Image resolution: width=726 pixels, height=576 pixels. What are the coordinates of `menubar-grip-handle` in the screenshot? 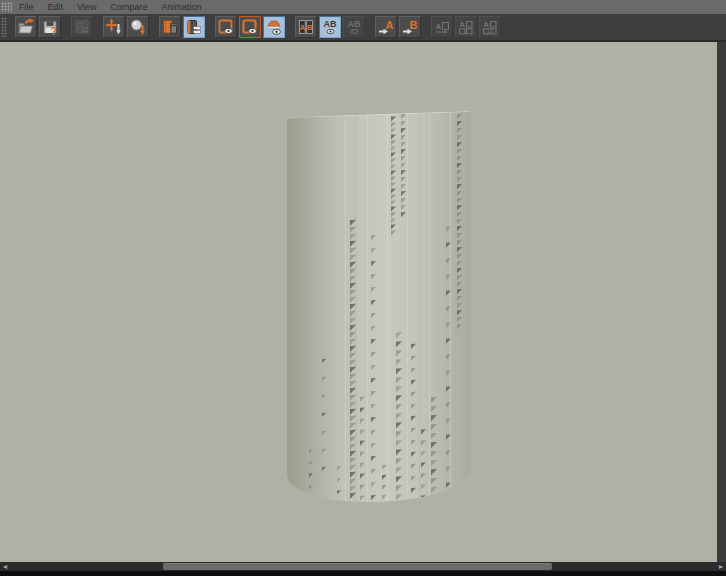 It's located at (6, 7).